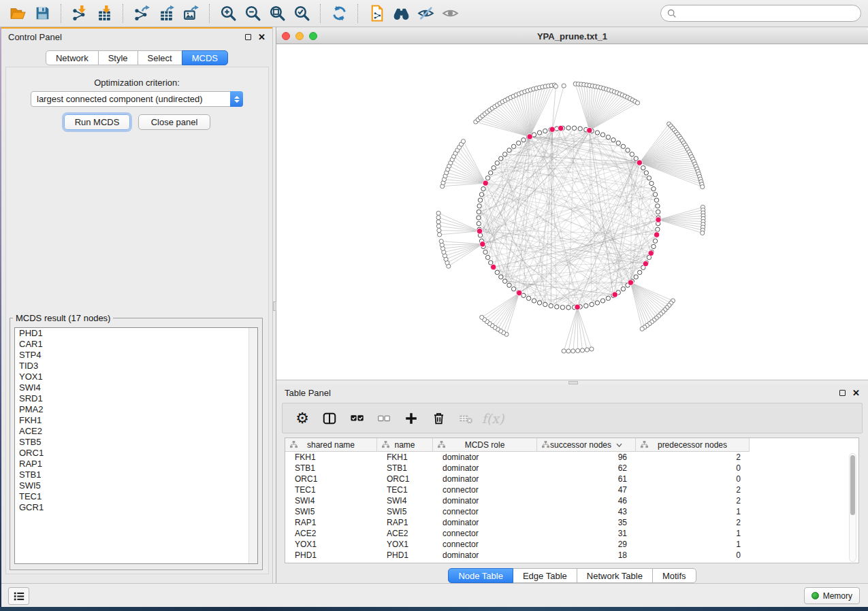  Describe the element at coordinates (852, 485) in the screenshot. I see `table-scrollbar-thumb` at that location.